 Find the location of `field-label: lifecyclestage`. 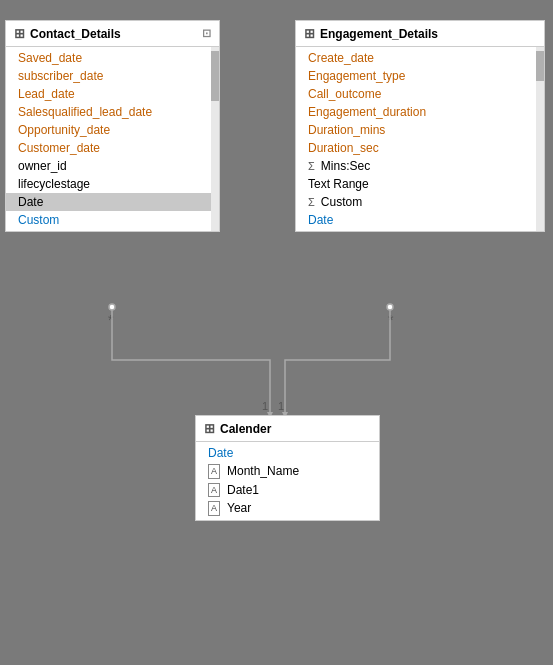

field-label: lifecyclestage is located at coordinates (54, 184).